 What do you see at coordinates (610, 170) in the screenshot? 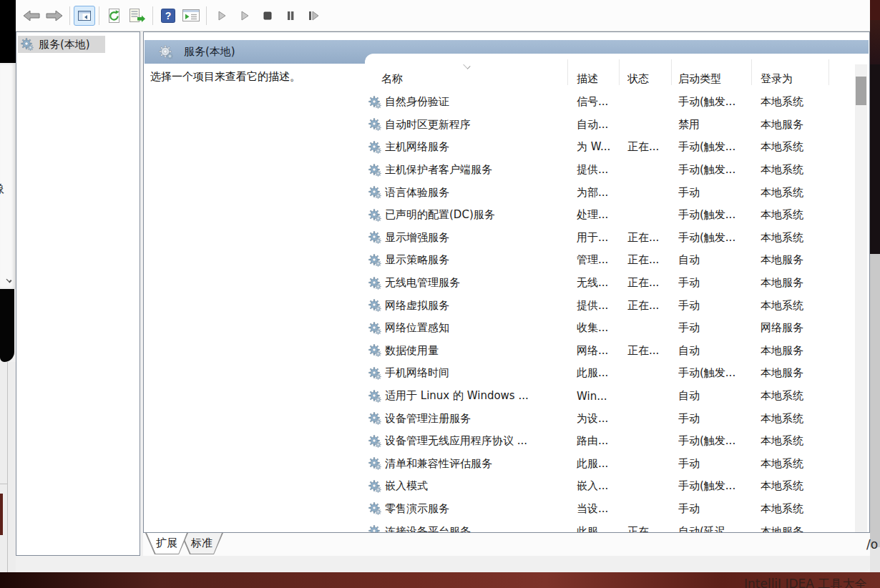
I see `table-row: 主机保护者客户端服务提供...手动(触发...本地系统` at bounding box center [610, 170].